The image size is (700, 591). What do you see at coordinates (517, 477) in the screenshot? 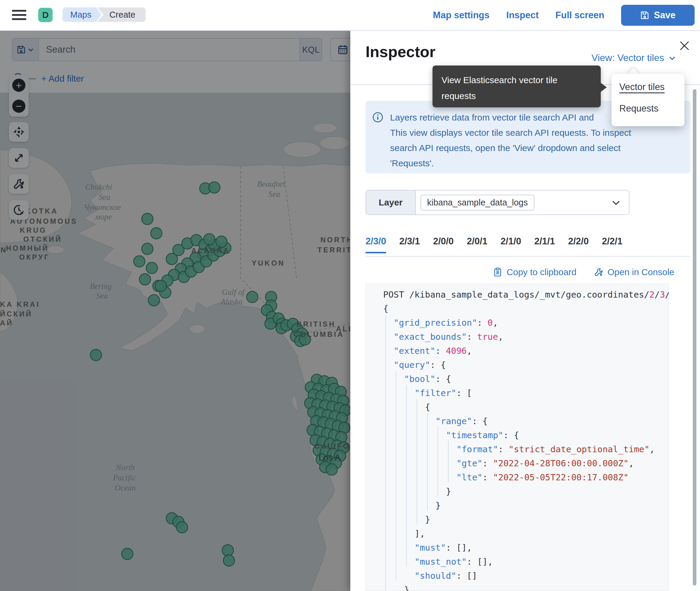
I see `code-line: "lte": "2022-05-05T22:00:17.008Z"` at bounding box center [517, 477].